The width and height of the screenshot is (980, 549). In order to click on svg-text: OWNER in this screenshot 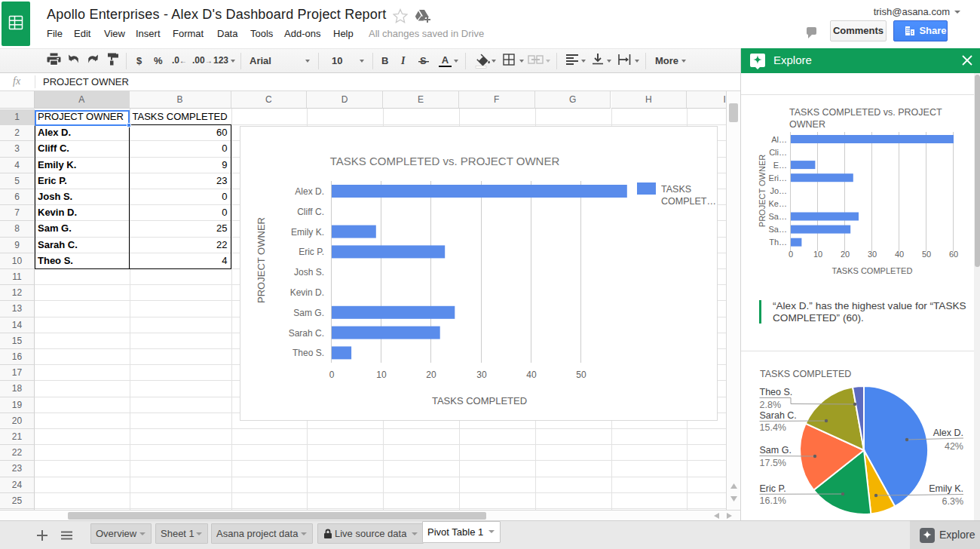, I will do `click(807, 124)`.